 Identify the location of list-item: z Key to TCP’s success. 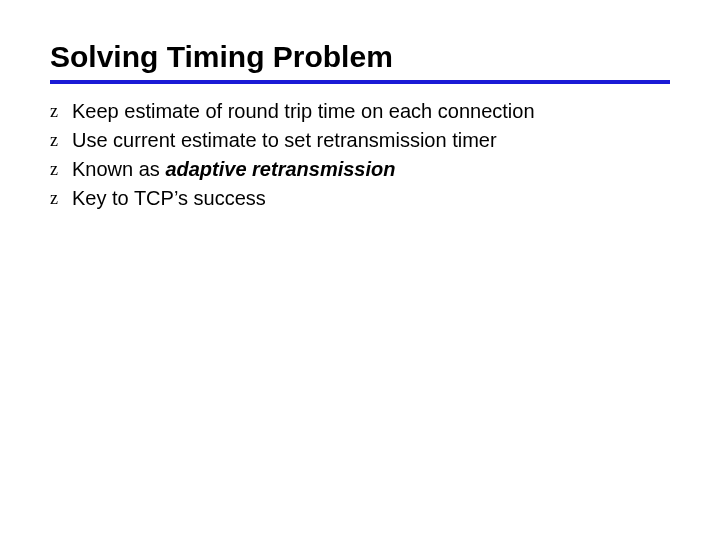
(360, 198).